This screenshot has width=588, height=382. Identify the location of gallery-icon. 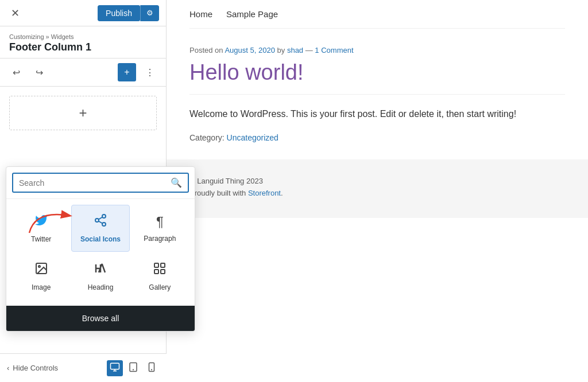
(160, 270).